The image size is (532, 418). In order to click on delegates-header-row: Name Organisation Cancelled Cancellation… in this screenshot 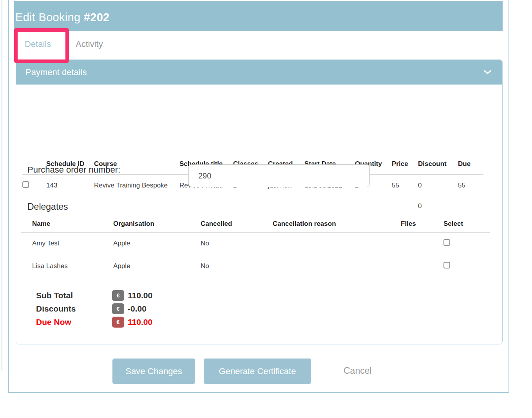, I will do `click(255, 224)`.